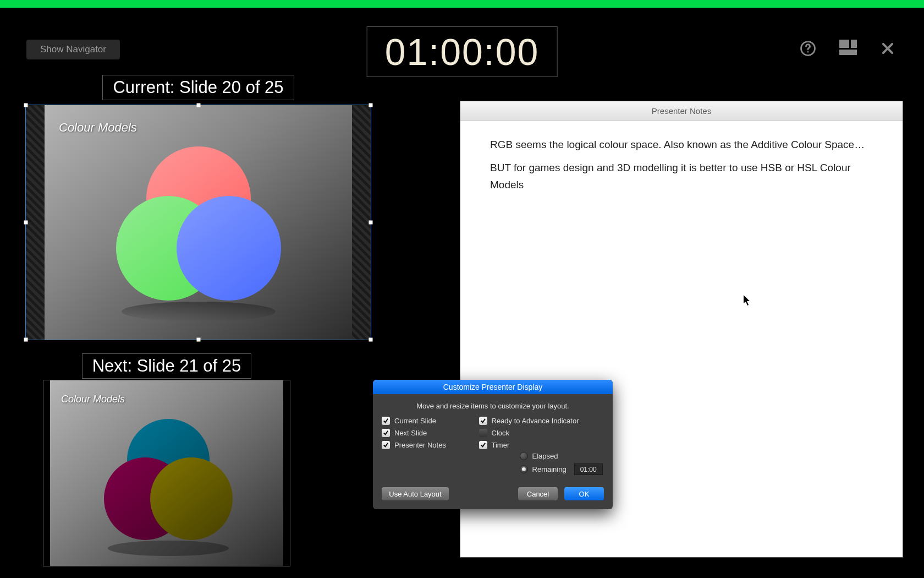 The image size is (924, 578). Describe the element at coordinates (462, 52) in the screenshot. I see `timer-display: 01:00:00` at that location.